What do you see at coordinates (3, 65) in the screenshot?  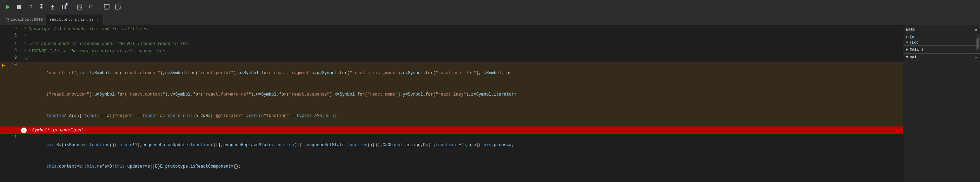 I see `line-arrow-10: ▶` at bounding box center [3, 65].